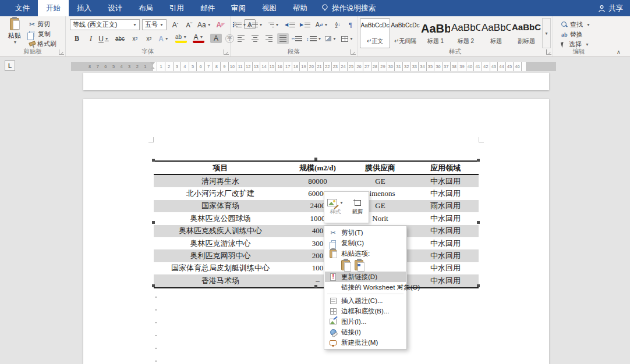  Describe the element at coordinates (290, 24) in the screenshot. I see `decrease-indent-button: ◀` at that location.